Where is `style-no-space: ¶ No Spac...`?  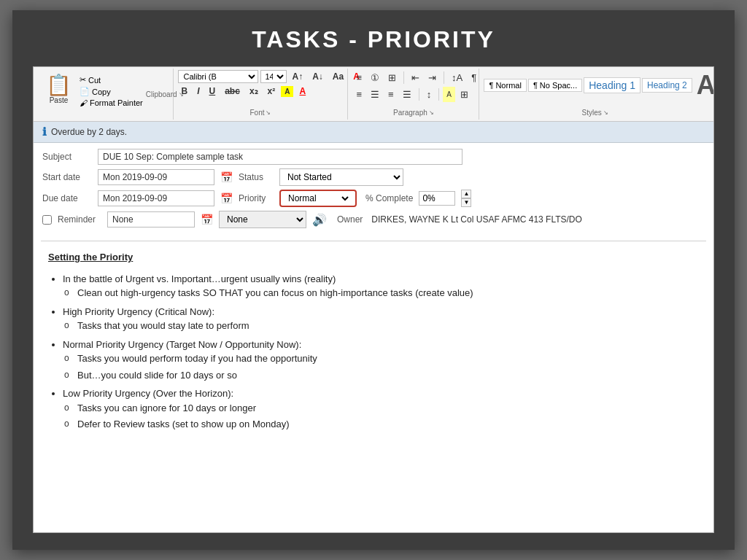 style-no-space: ¶ No Spac... is located at coordinates (555, 85).